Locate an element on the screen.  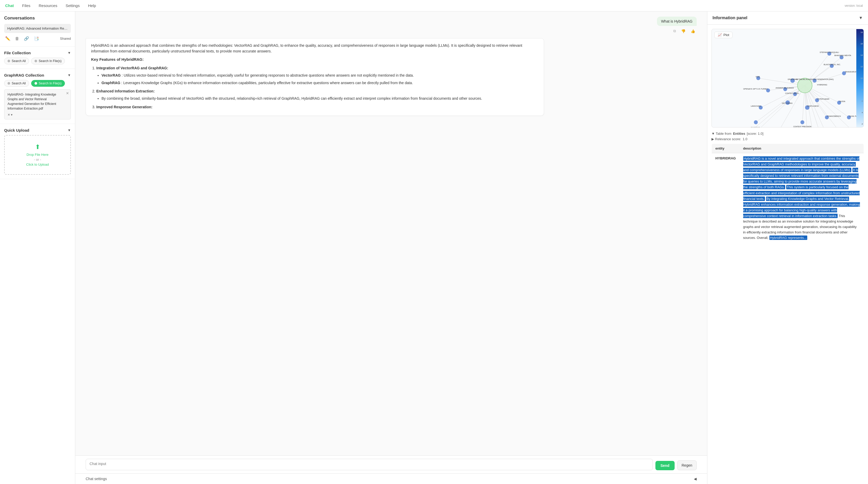
plot-tab: 📈 Plot is located at coordinates (723, 35).